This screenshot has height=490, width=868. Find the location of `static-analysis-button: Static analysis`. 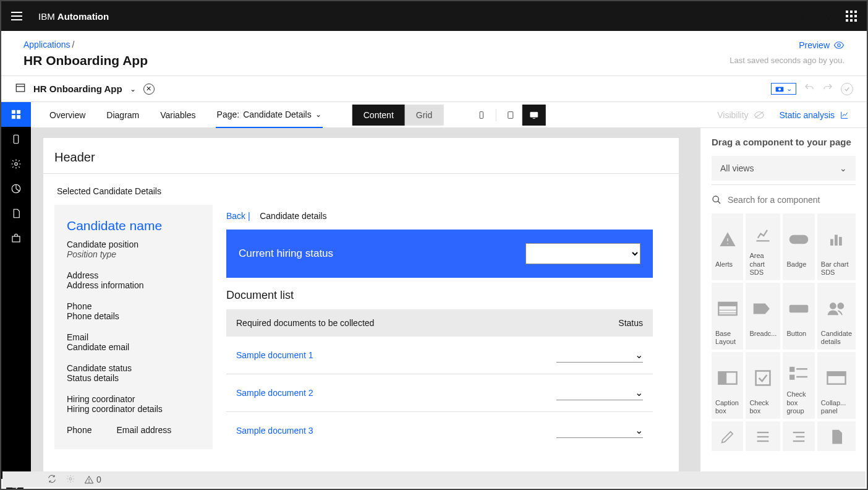

static-analysis-button: Static analysis is located at coordinates (815, 115).